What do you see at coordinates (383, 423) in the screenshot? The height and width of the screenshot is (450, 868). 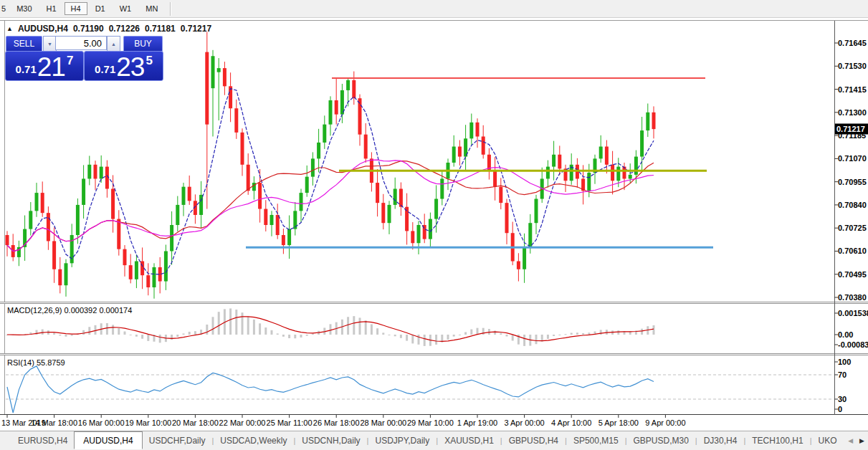 I see `time-axis-label: 28 Mar 00:00` at bounding box center [383, 423].